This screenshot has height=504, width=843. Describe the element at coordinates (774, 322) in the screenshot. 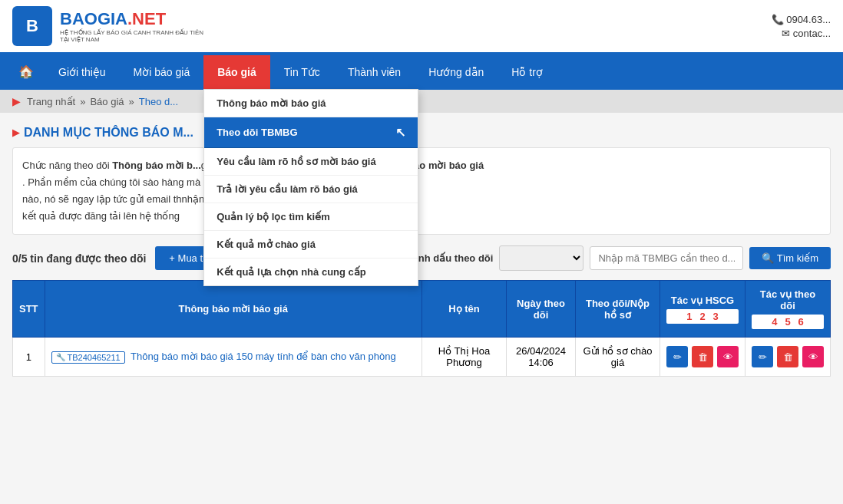

I see `tv-num-4: 4` at that location.